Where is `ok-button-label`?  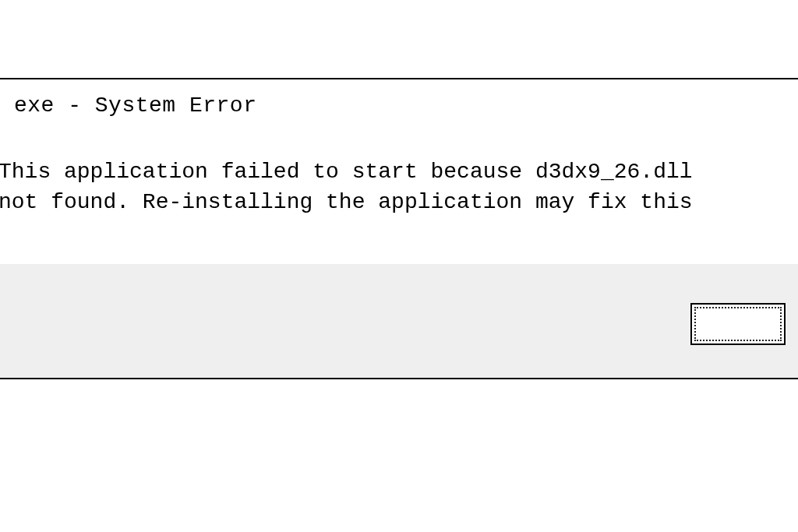 ok-button-label is located at coordinates (738, 324).